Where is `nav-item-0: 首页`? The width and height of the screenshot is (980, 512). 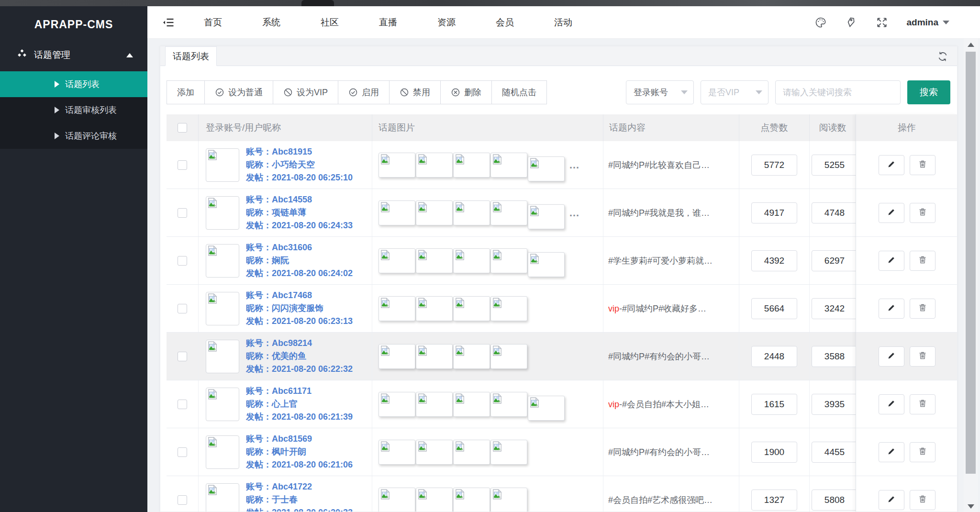 nav-item-0: 首页 is located at coordinates (213, 22).